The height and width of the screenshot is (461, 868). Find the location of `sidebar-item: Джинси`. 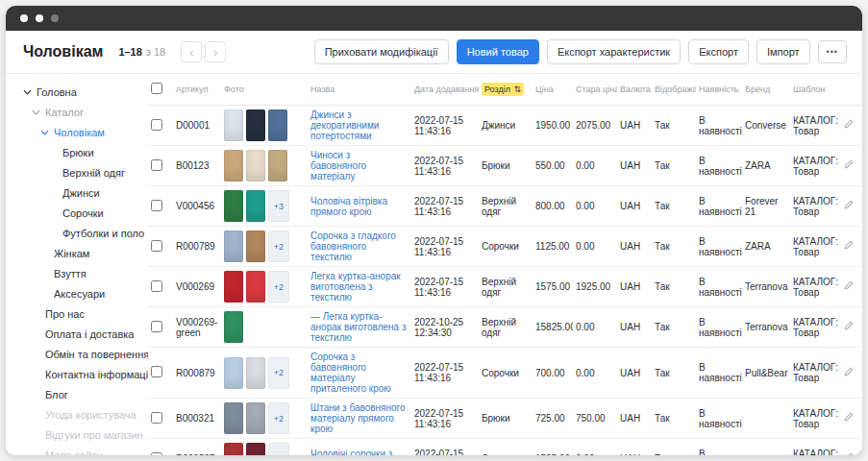

sidebar-item: Джинси is located at coordinates (84, 192).